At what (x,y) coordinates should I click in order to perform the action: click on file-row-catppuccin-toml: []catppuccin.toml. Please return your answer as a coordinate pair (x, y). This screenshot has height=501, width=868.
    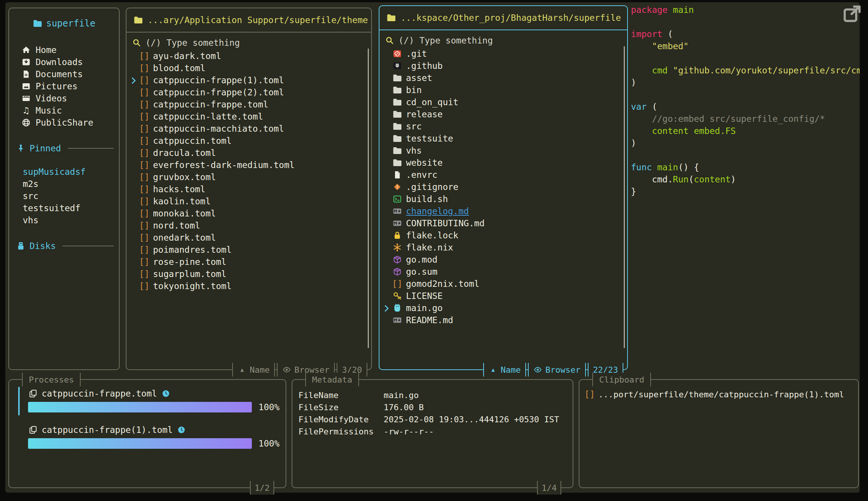
    Looking at the image, I should click on (249, 141).